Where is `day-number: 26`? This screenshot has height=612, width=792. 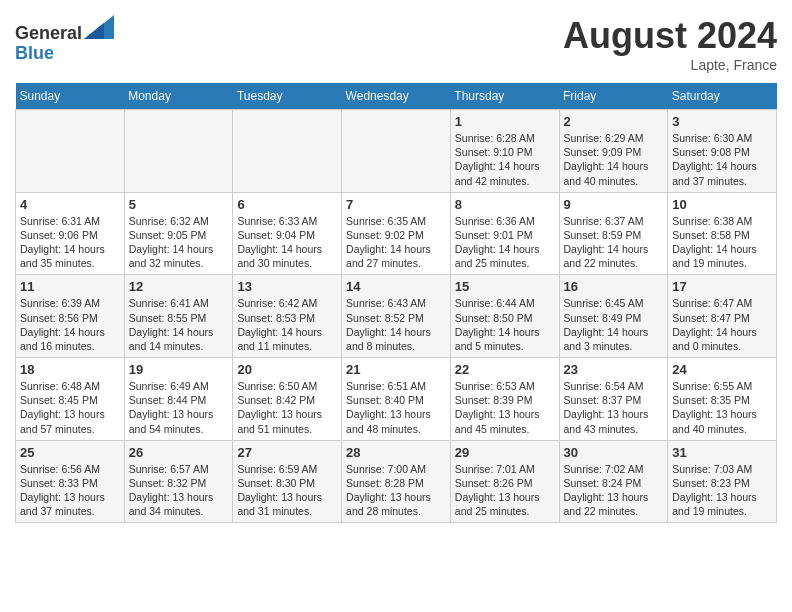 day-number: 26 is located at coordinates (179, 452).